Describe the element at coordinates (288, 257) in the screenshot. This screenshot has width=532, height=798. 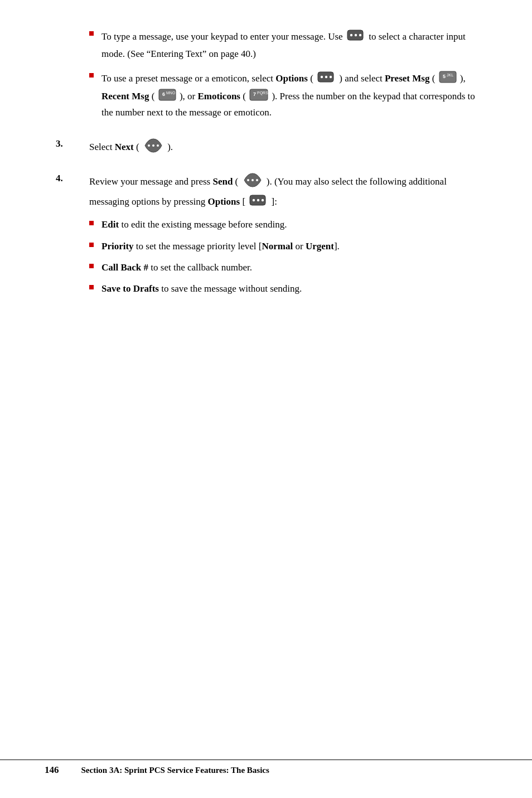
I see `sub-bullet-list: Edit to edit the existing message before…` at that location.